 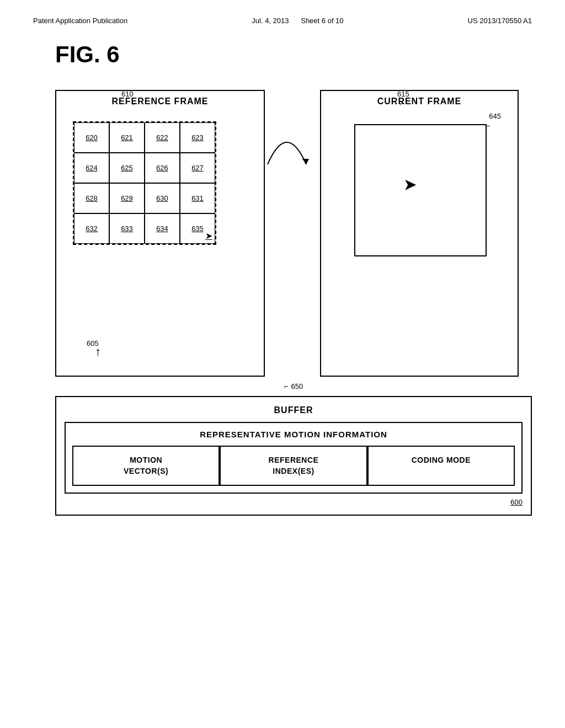 I want to click on header-date: Jul. 4, 2013, so click(x=270, y=21).